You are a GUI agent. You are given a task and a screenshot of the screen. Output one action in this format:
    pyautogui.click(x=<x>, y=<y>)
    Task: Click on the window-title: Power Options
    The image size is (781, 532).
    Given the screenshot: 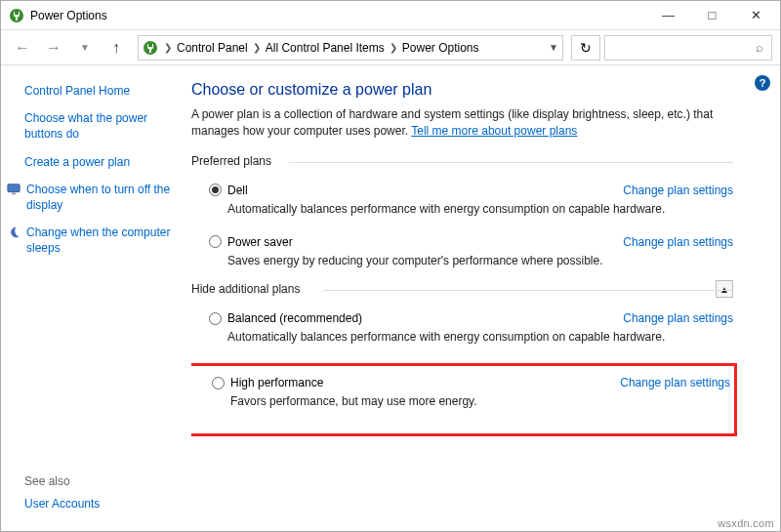 What is the action you would take?
    pyautogui.click(x=338, y=16)
    